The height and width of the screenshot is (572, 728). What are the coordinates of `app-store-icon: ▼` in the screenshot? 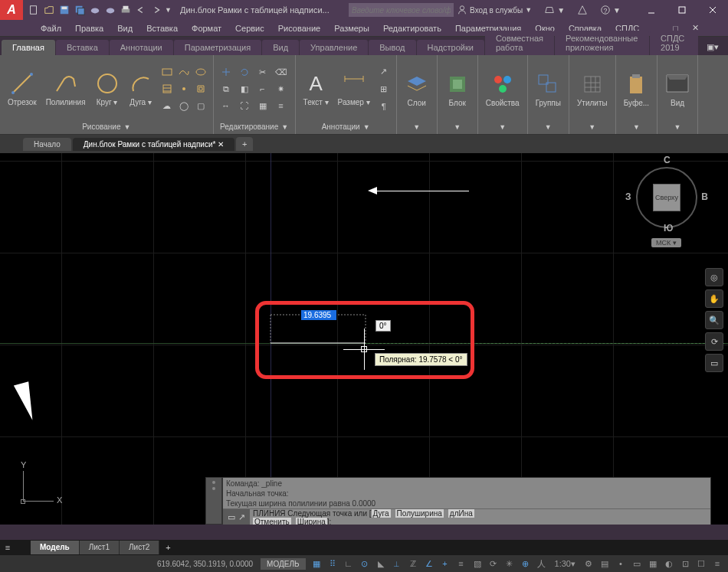 It's located at (555, 10).